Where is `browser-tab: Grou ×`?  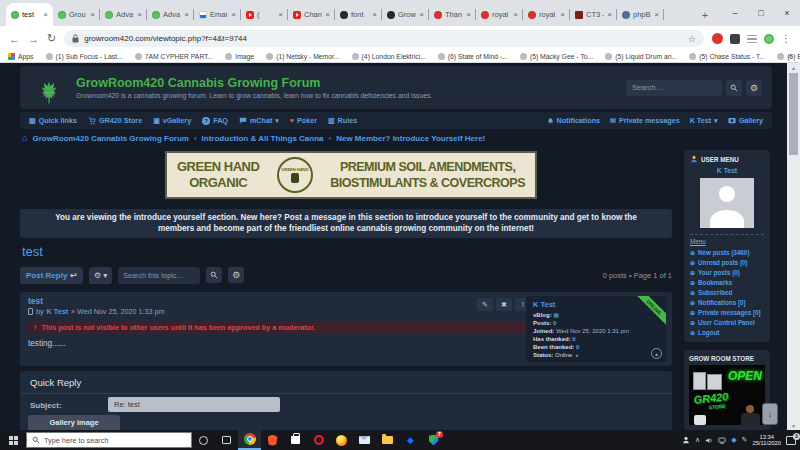
browser-tab: Grou × is located at coordinates (76, 14).